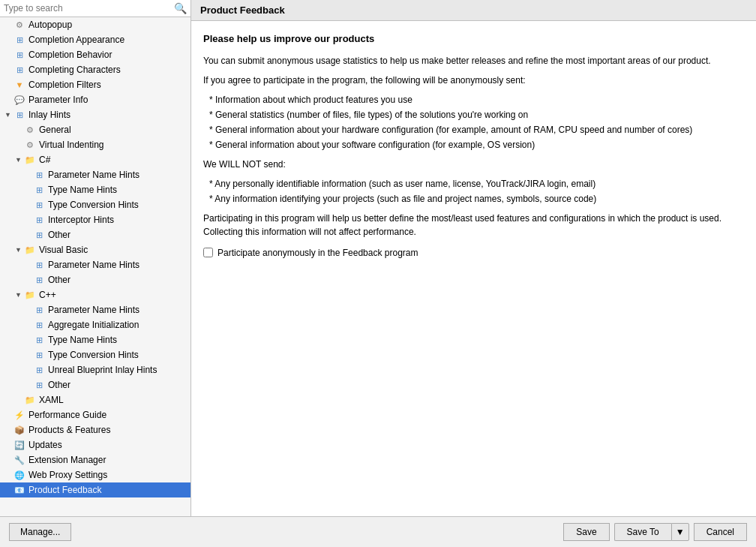 Image resolution: width=756 pixels, height=547 pixels. I want to click on tree-item-inlay-hints: ▼⊞Inlay Hints, so click(95, 115).